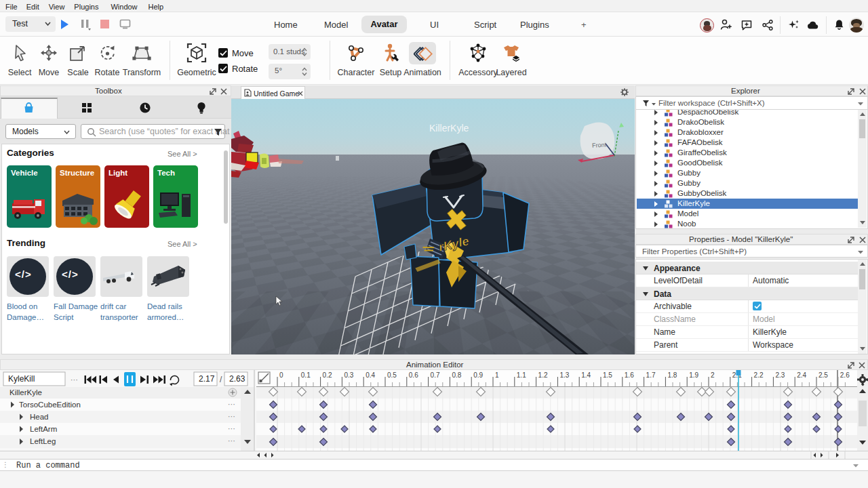  I want to click on svg-text: 2, so click(713, 375).